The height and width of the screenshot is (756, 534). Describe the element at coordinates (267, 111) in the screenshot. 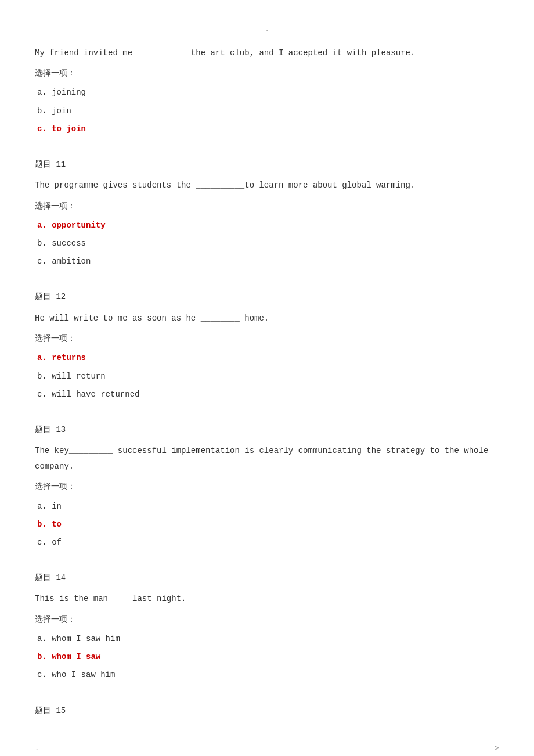

I see `q10-option-b: b. join` at that location.